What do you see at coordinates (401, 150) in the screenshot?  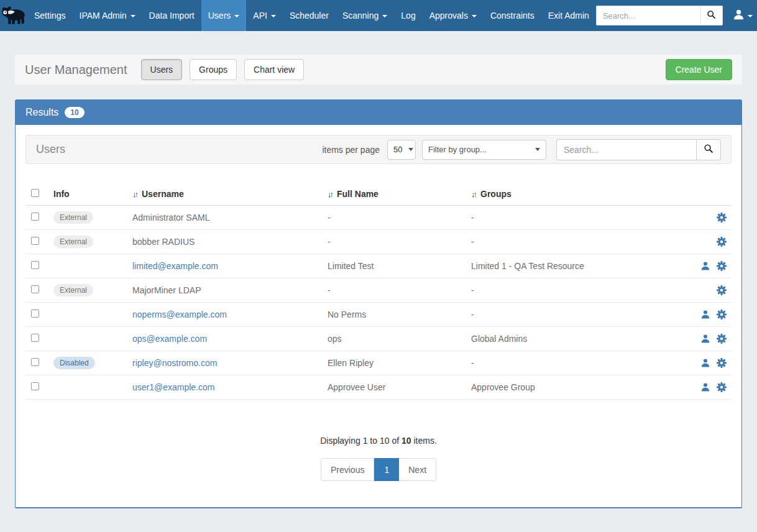 I see `items-per-page-select: 50` at bounding box center [401, 150].